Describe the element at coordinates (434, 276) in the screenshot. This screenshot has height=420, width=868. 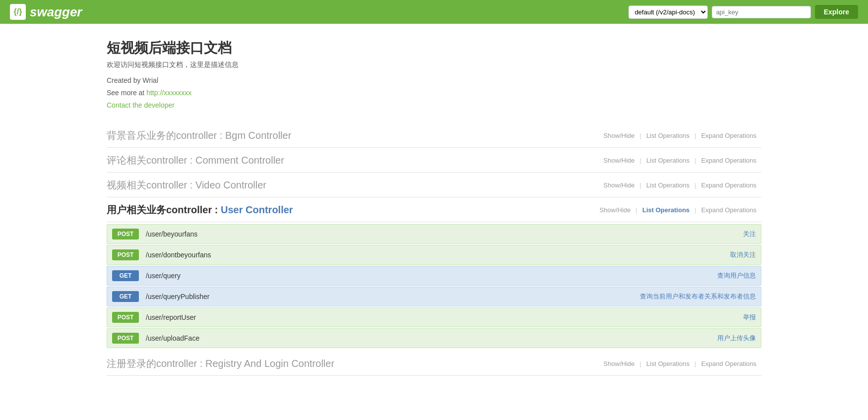
I see `operation-row-user-2: GET/user/query查询用户信息` at that location.